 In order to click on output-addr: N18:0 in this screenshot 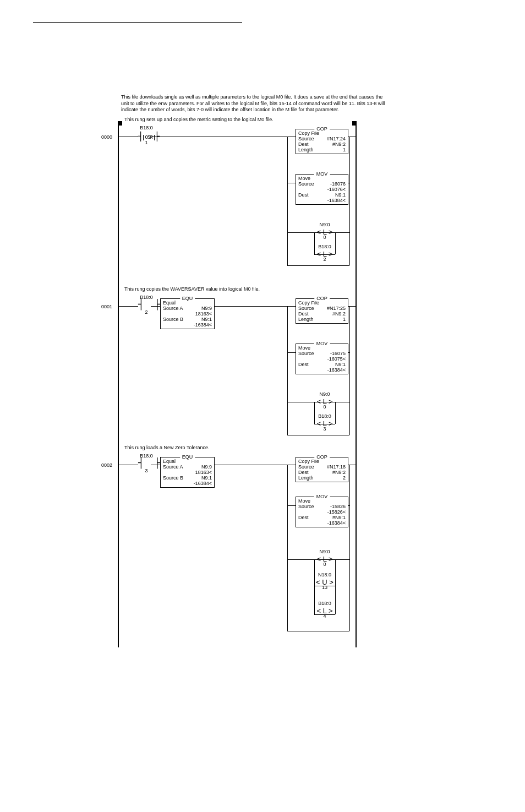, I will do `click(325, 575)`.